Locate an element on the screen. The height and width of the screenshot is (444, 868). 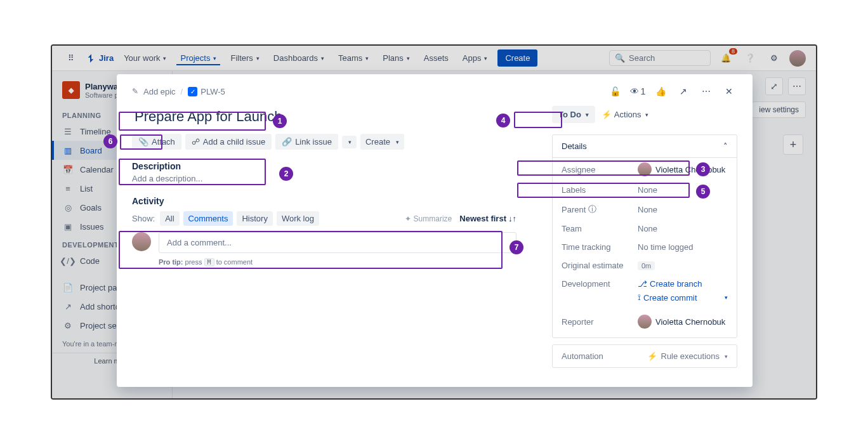
commit-icon: ⟟ is located at coordinates (640, 297).